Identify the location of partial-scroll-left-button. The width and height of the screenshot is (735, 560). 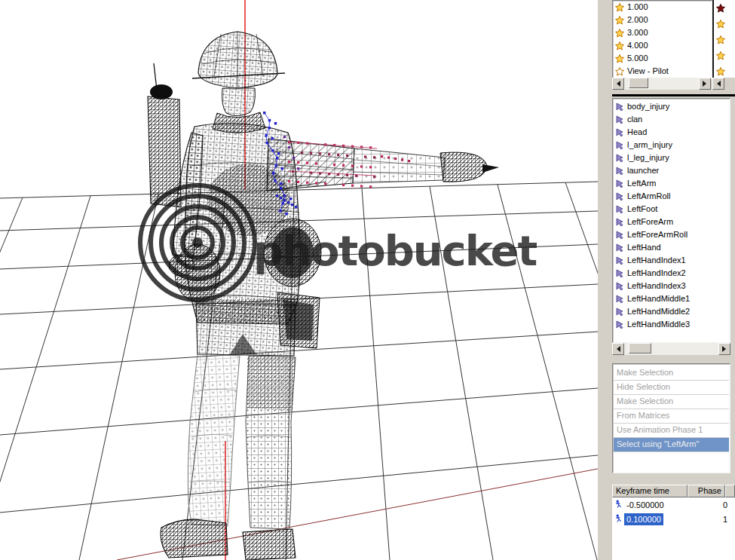
(718, 84).